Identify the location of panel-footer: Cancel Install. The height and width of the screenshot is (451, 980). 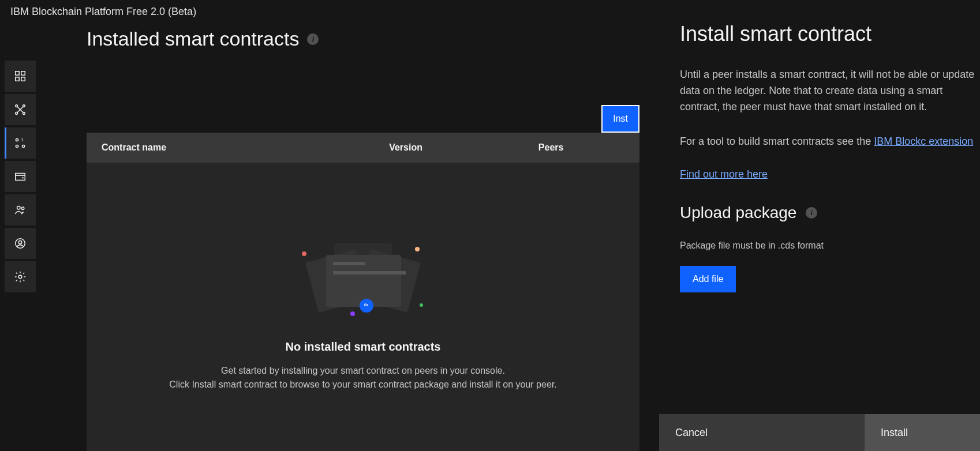
(820, 433).